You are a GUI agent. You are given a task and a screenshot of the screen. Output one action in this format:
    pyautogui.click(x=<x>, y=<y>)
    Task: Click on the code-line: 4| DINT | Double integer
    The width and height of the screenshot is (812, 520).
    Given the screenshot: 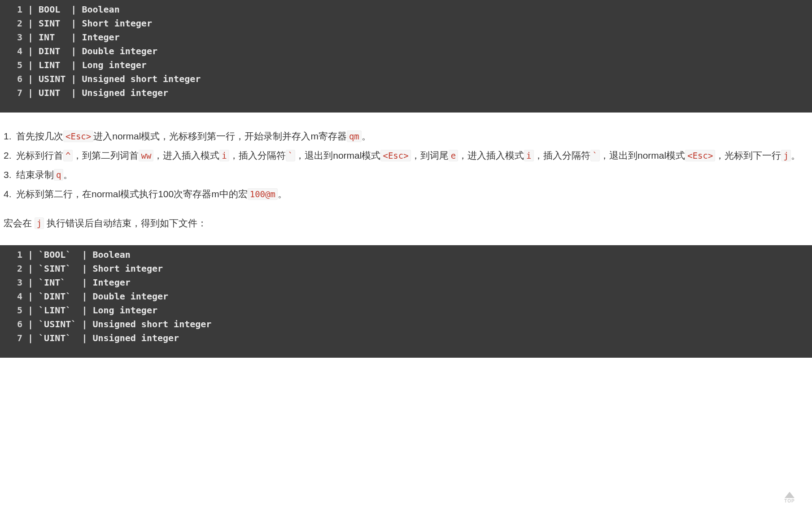 What is the action you would take?
    pyautogui.click(x=406, y=51)
    